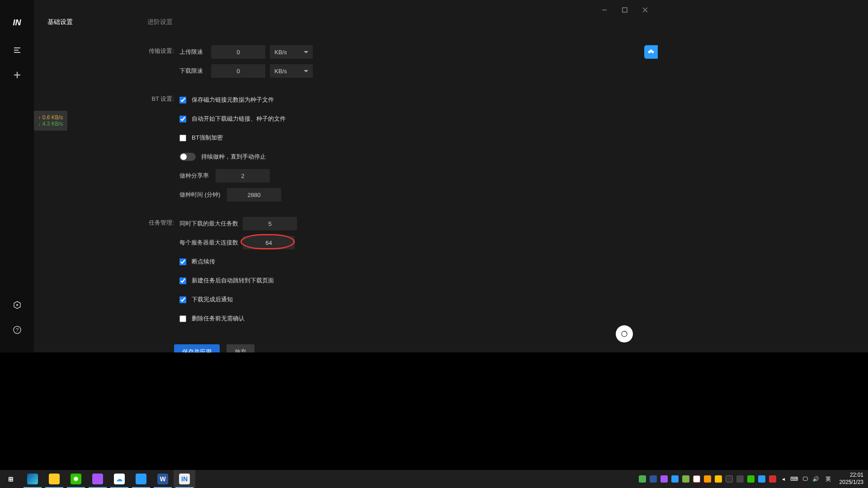 Image resolution: width=868 pixels, height=488 pixels. What do you see at coordinates (183, 319) in the screenshot?
I see `no-confirm-delete-checkbox` at bounding box center [183, 319].